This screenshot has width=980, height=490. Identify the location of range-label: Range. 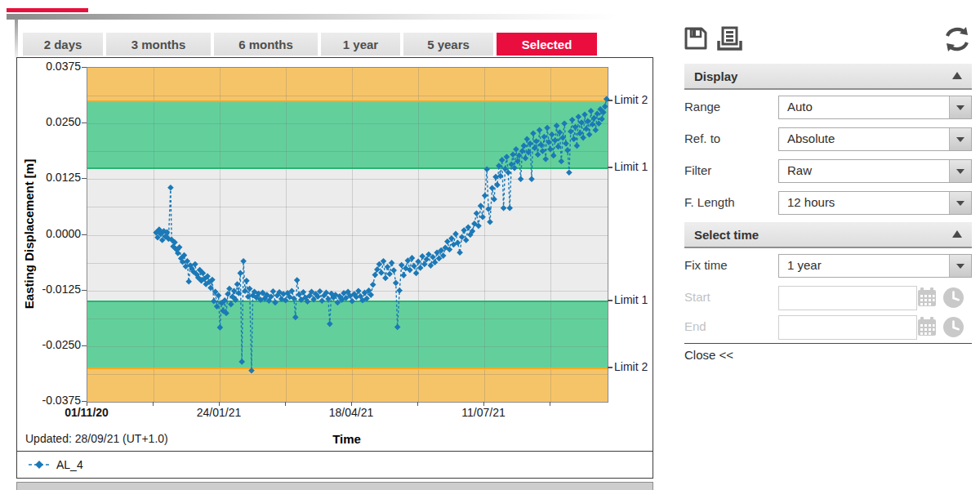
(702, 106).